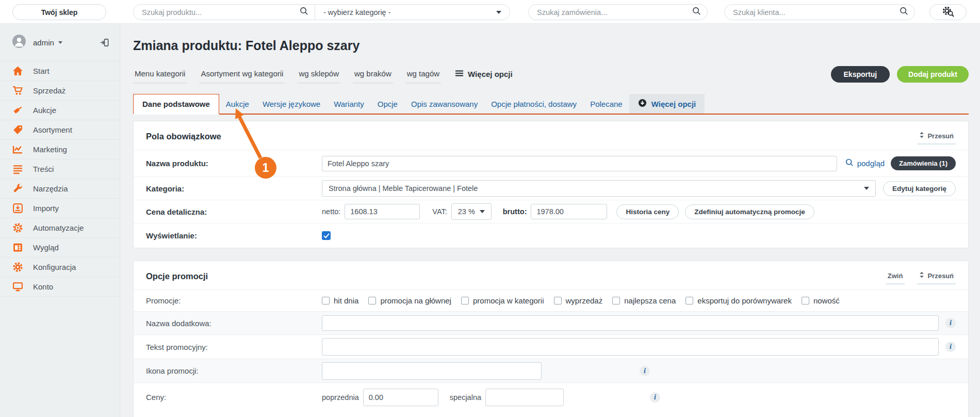  Describe the element at coordinates (948, 12) in the screenshot. I see `gear-search-icon` at that location.